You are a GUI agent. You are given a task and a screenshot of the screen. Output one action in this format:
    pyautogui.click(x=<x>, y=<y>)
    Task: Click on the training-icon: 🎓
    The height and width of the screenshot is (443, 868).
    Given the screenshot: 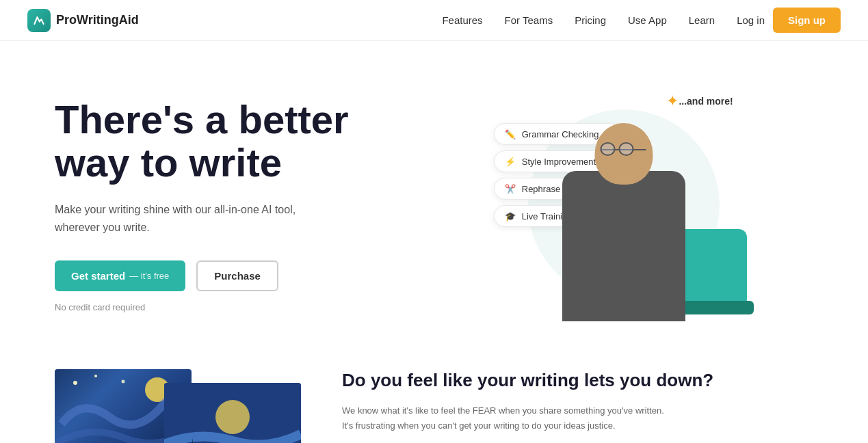 What is the action you would take?
    pyautogui.click(x=510, y=216)
    